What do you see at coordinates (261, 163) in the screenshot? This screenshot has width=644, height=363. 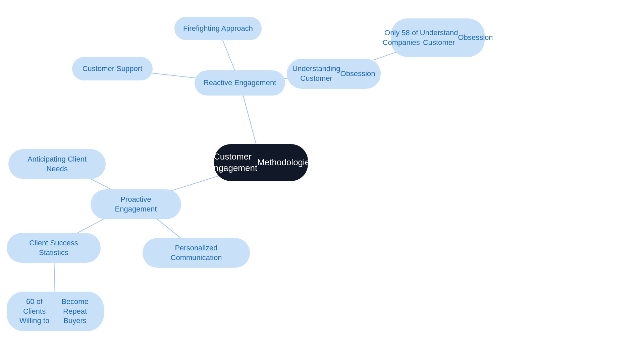 I see `node-center: Customer EngagementMethodologies` at bounding box center [261, 163].